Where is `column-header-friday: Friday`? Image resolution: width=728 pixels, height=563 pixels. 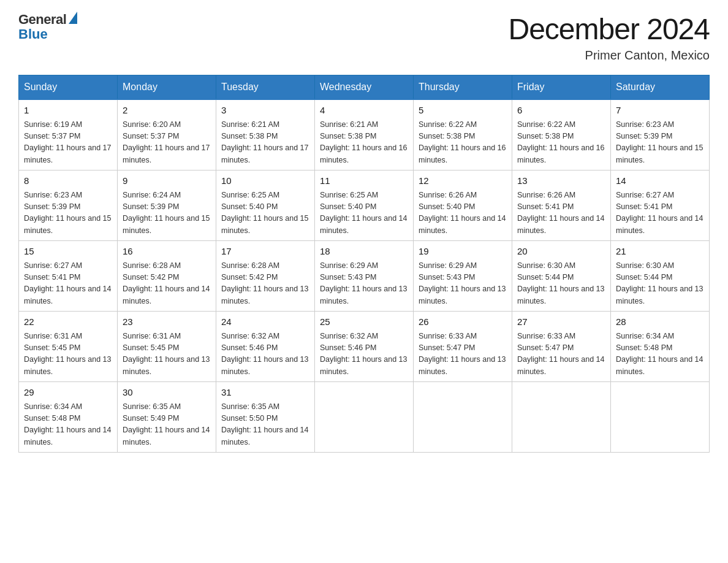
column-header-friday: Friday is located at coordinates (561, 88).